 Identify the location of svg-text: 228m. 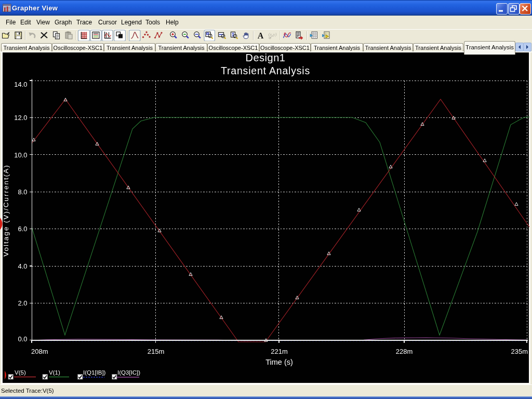
(404, 351).